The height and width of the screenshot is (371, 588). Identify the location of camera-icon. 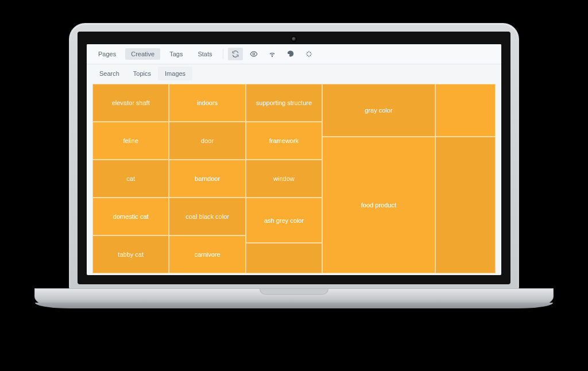
(294, 39).